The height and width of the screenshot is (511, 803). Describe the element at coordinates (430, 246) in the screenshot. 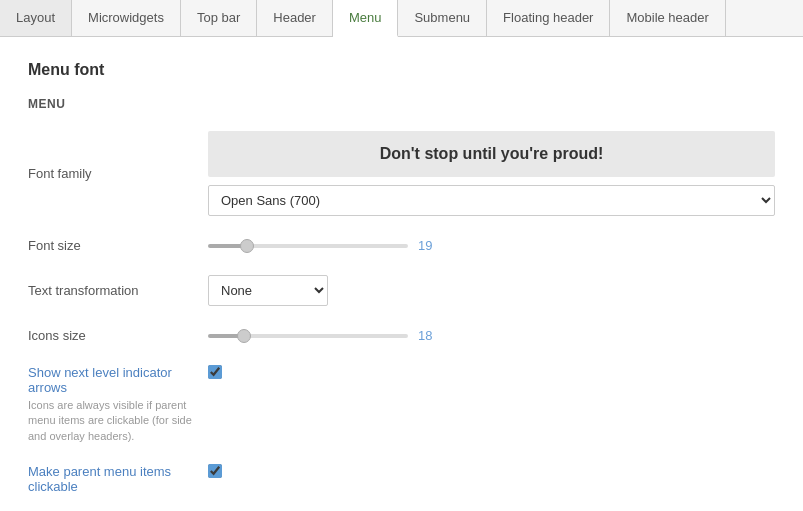

I see `font-size-value: 19` at that location.